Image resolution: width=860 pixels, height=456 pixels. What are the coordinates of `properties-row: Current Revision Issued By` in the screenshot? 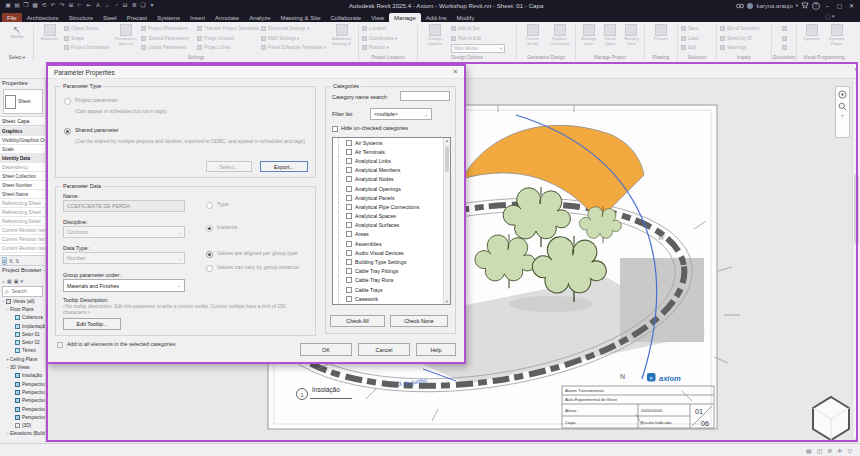 It's located at (23, 240).